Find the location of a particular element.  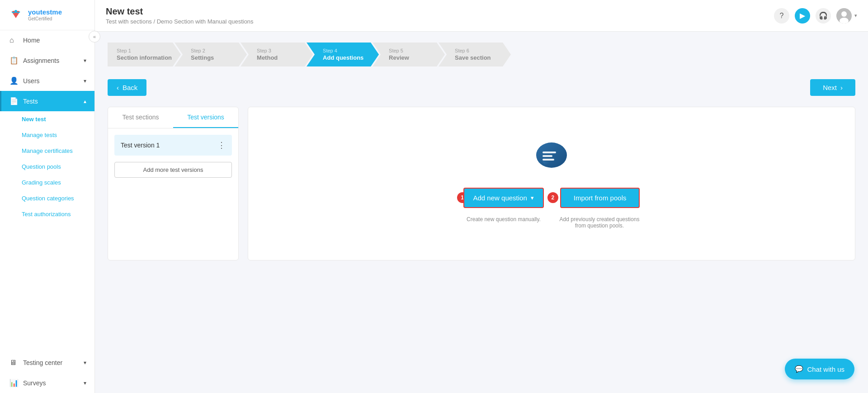

step-1-label: Section information is located at coordinates (144, 58).